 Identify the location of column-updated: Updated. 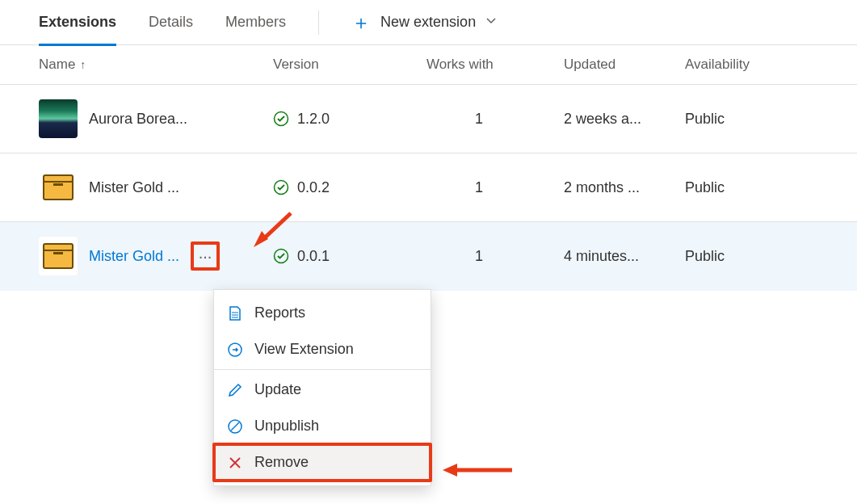
(624, 65).